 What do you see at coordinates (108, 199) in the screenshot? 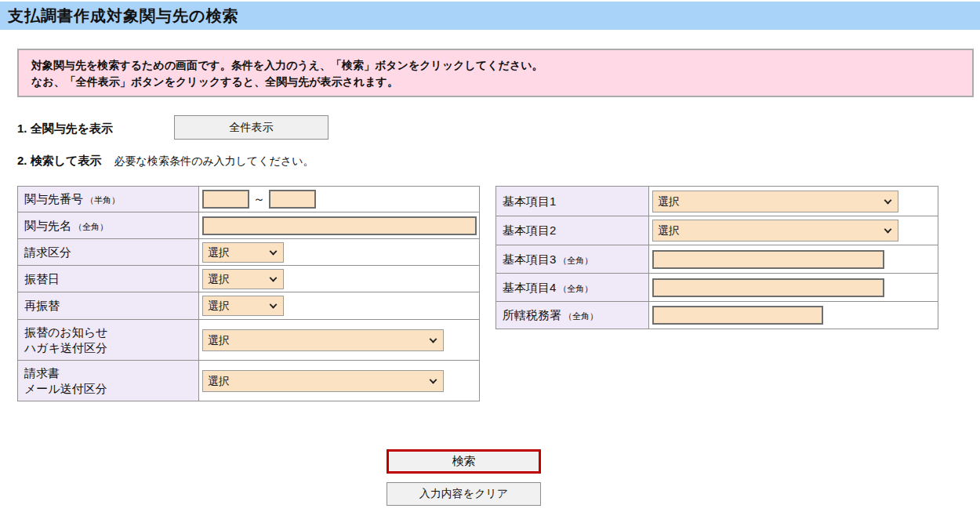
I see `client-number-label-cell: 関与先番号 （半角）` at bounding box center [108, 199].